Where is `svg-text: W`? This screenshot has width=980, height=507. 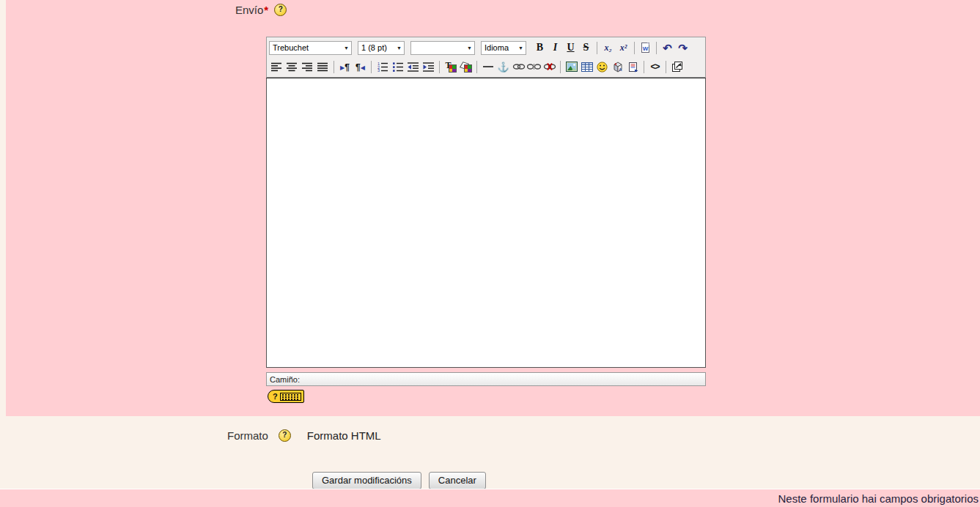 svg-text: W is located at coordinates (646, 48).